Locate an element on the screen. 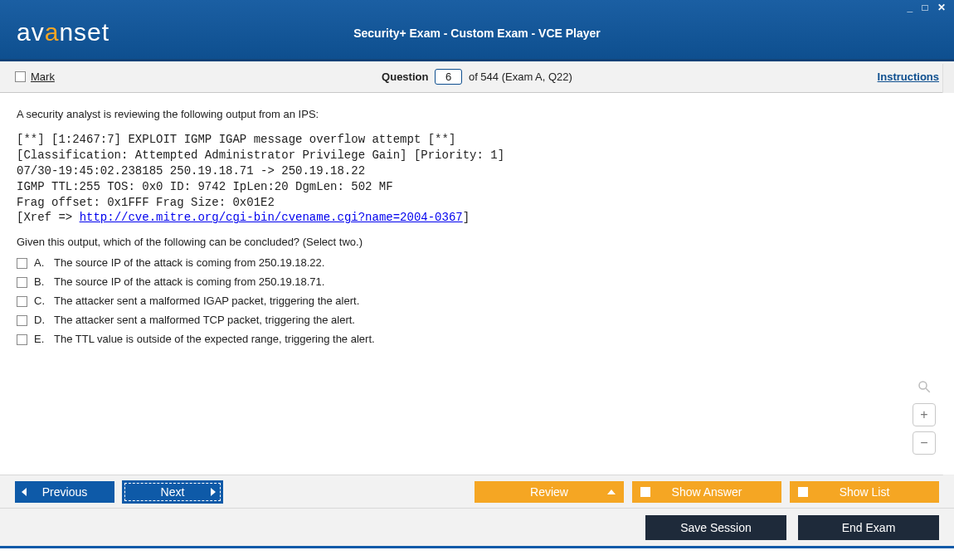 This screenshot has height=560, width=954. question-label: Question is located at coordinates (405, 76).